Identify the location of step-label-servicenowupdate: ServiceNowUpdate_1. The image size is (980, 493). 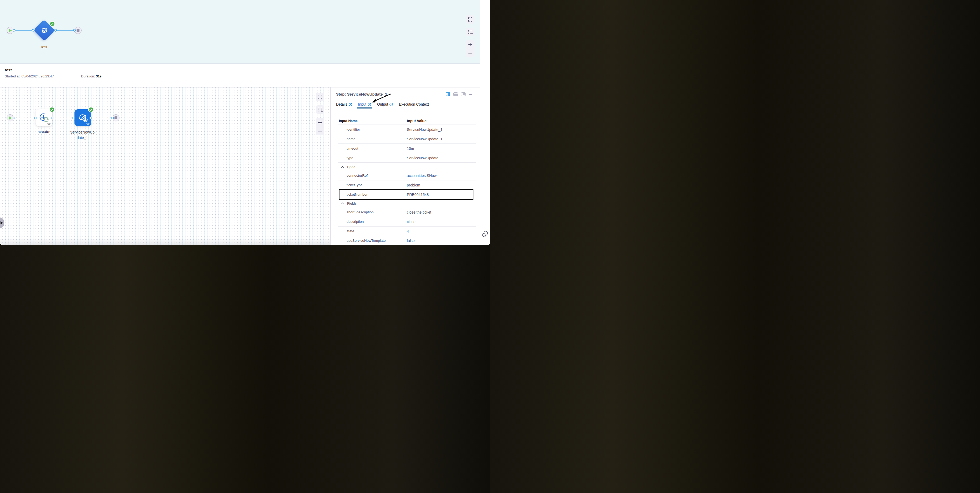
(82, 135).